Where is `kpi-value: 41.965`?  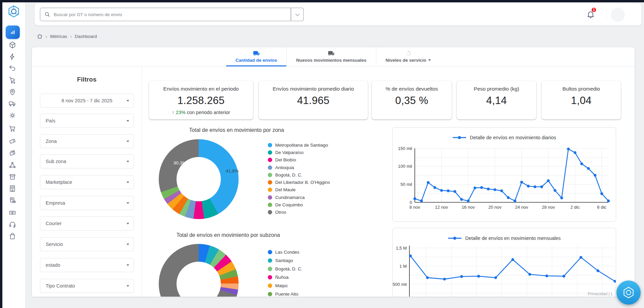 kpi-value: 41.965 is located at coordinates (313, 101).